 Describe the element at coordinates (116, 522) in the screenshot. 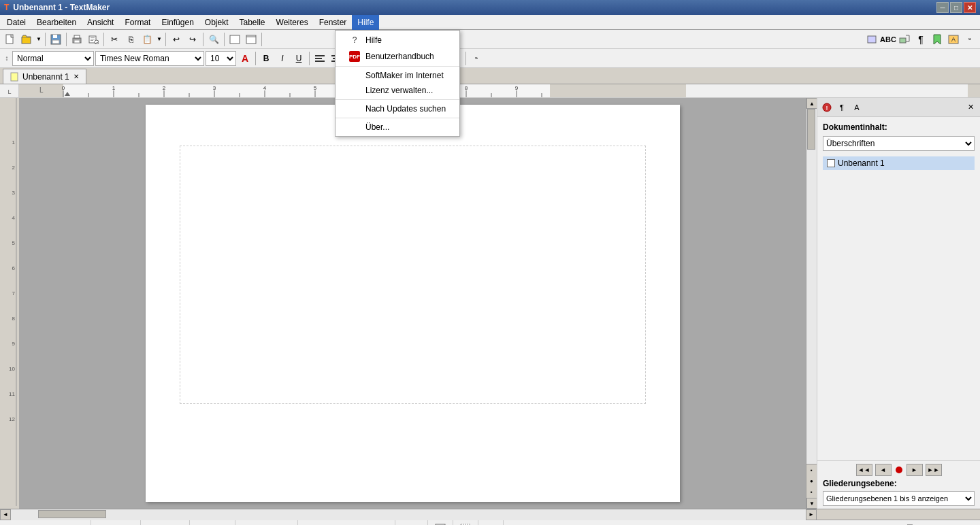

I see `status-position: Ze 1 Sp 1` at that location.